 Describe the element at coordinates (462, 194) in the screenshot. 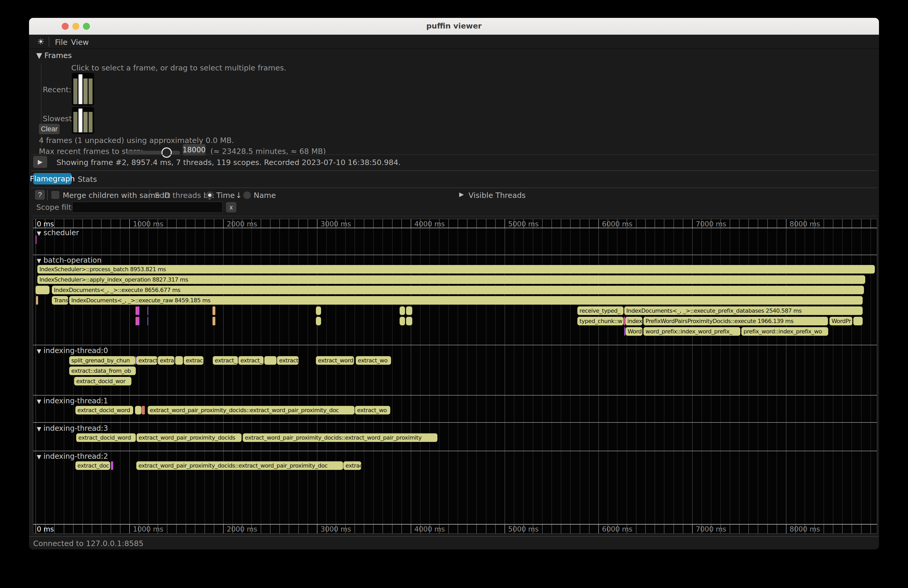

I see `visible-threads-collapse-icon: ▶` at that location.